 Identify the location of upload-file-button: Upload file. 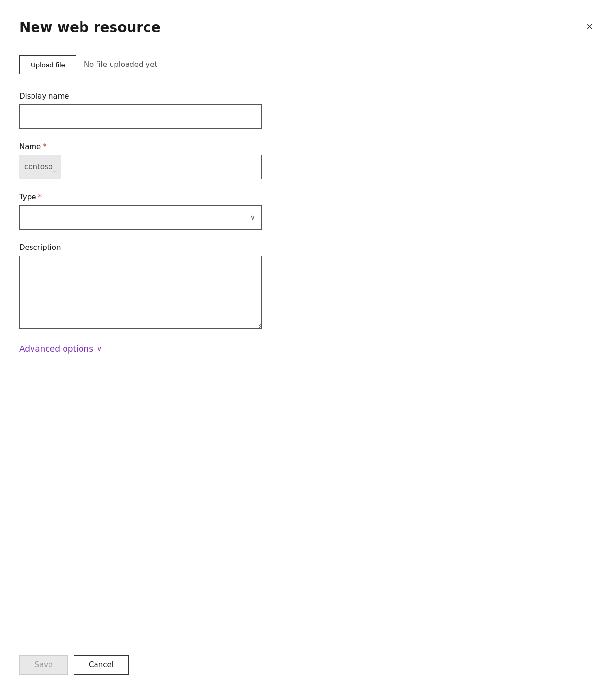
(48, 65).